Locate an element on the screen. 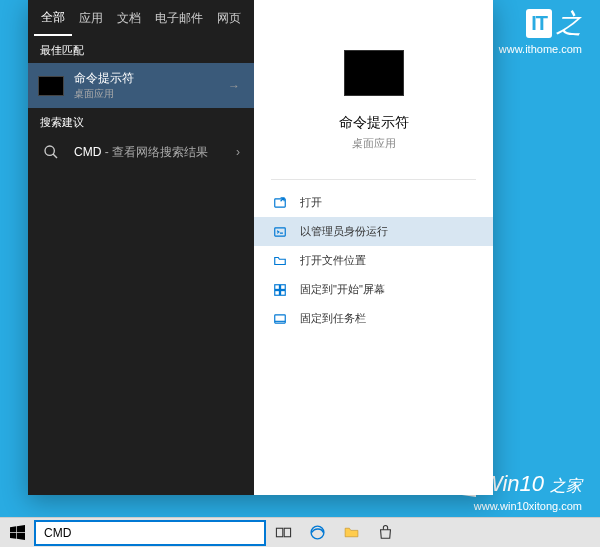  task-view-icon is located at coordinates (284, 532).